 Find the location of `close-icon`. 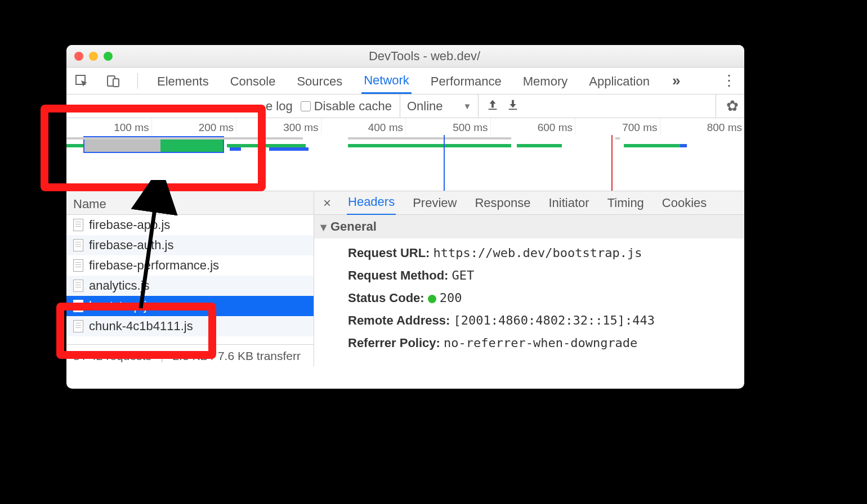

close-icon is located at coordinates (79, 56).